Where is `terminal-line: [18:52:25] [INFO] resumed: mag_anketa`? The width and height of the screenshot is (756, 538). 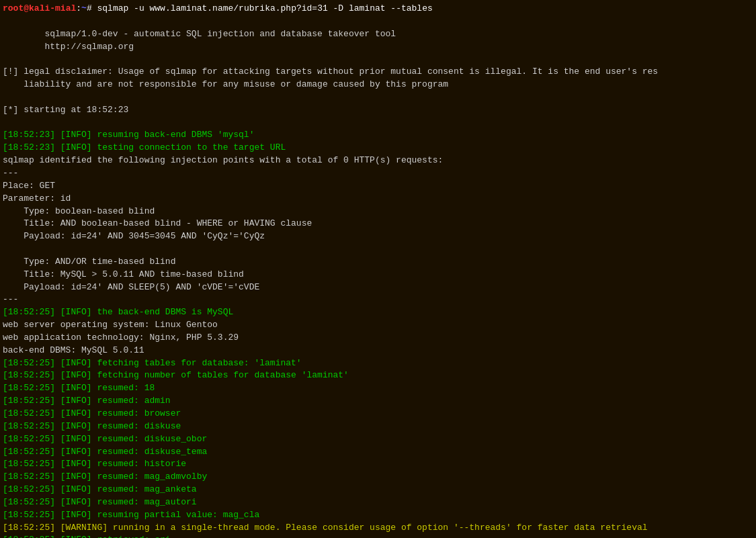
terminal-line: [18:52:25] [INFO] resumed: mag_anketa is located at coordinates (378, 490).